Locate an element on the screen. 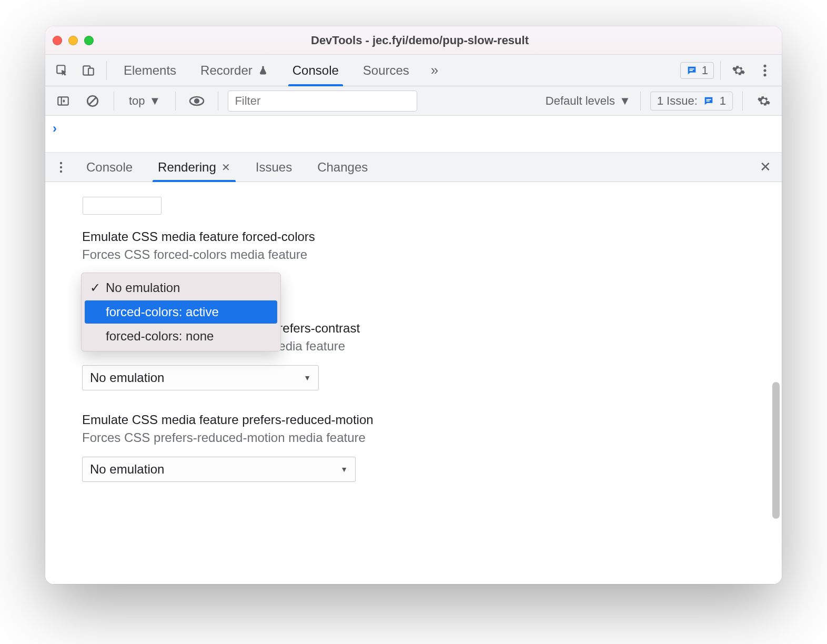 The height and width of the screenshot is (644, 827). drawer-kebab-icon is located at coordinates (61, 167).